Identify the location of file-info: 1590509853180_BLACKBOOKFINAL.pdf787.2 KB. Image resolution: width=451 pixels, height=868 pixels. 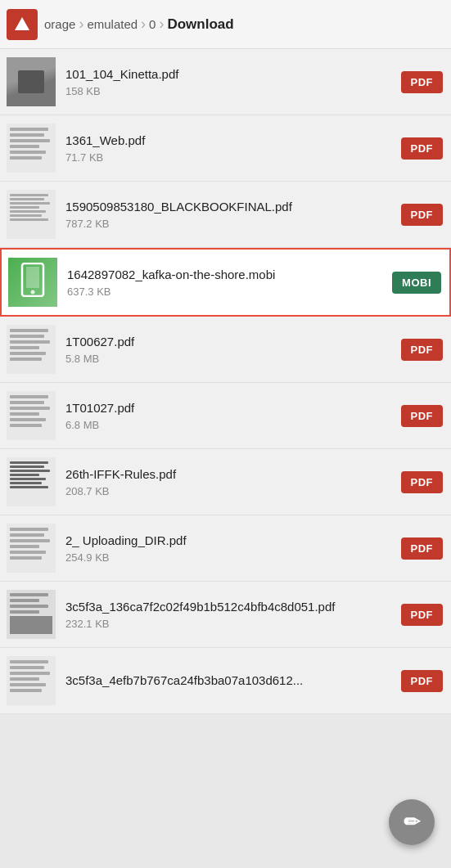
(233, 214).